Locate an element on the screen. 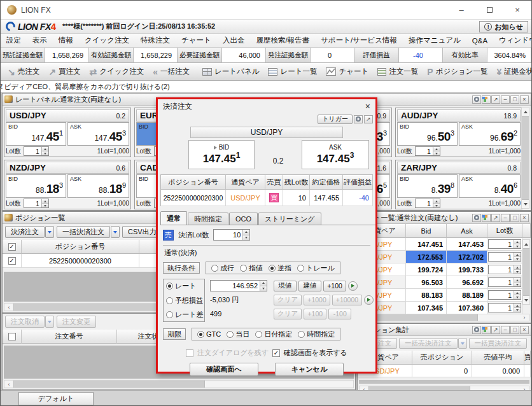 This screenshot has width=532, height=406. menu-support: サポート/サービス情報 is located at coordinates (359, 41).